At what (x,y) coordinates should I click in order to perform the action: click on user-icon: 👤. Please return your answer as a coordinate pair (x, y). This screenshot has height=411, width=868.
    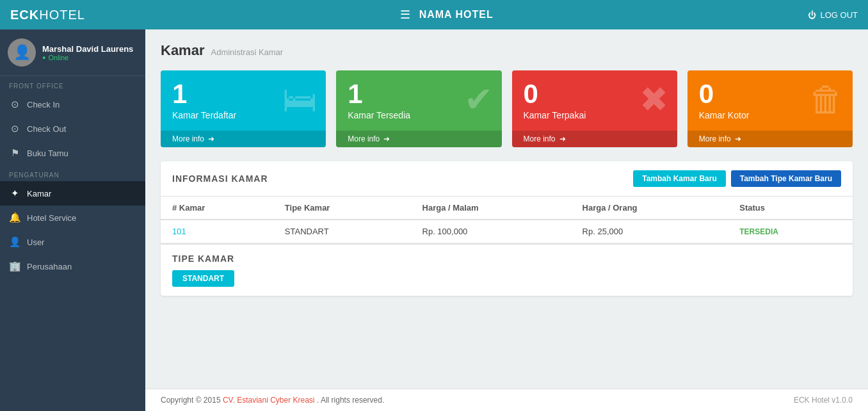
    Looking at the image, I should click on (15, 242).